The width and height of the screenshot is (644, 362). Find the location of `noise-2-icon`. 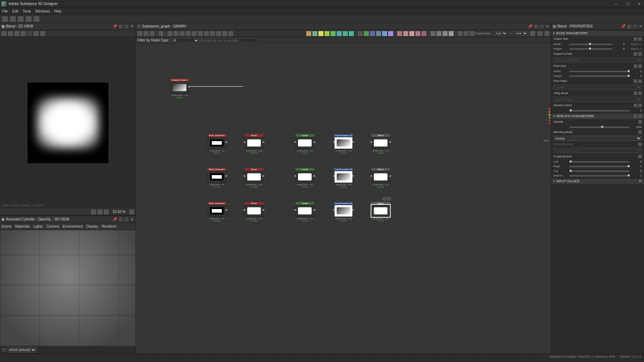

noise-2-icon is located at coordinates (439, 34).